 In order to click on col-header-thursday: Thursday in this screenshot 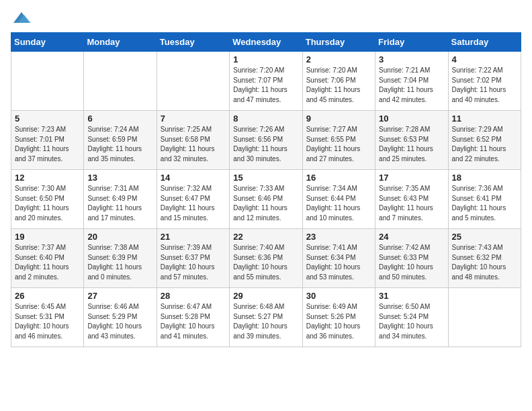, I will do `click(339, 42)`.